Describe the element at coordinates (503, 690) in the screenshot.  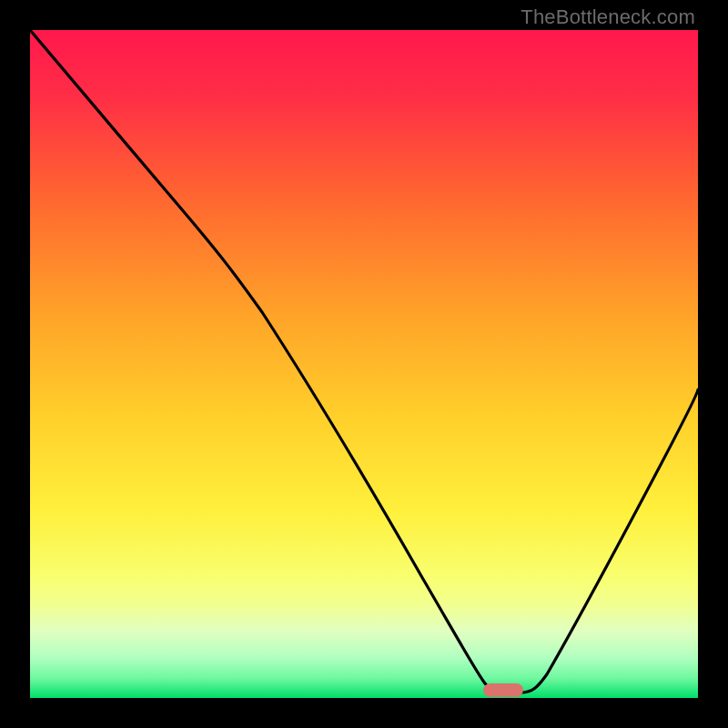
I see `optimal-marker` at that location.